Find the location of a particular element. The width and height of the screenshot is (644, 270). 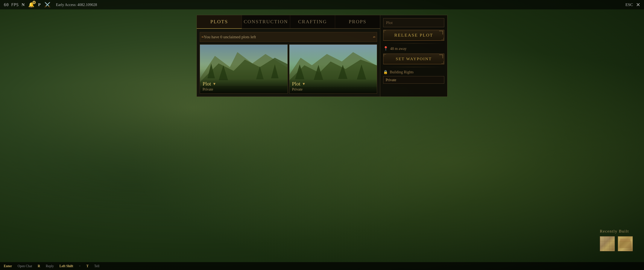

key-r: R is located at coordinates (39, 266).